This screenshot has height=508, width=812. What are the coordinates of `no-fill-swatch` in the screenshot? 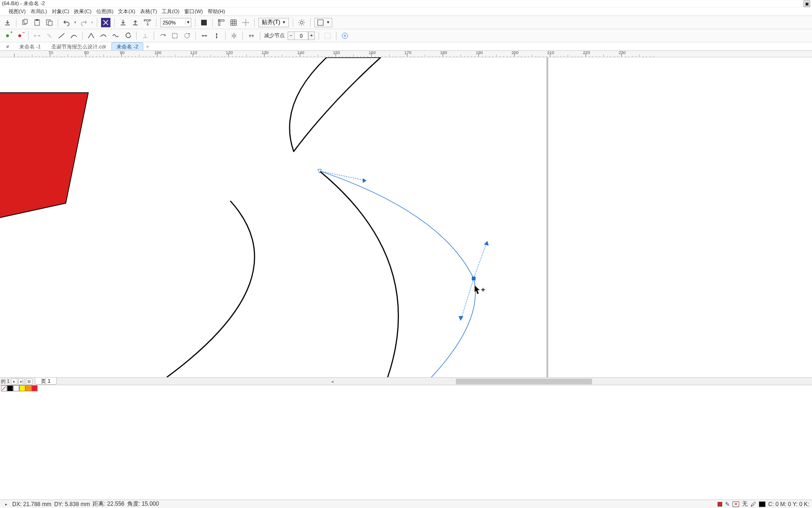 It's located at (4, 389).